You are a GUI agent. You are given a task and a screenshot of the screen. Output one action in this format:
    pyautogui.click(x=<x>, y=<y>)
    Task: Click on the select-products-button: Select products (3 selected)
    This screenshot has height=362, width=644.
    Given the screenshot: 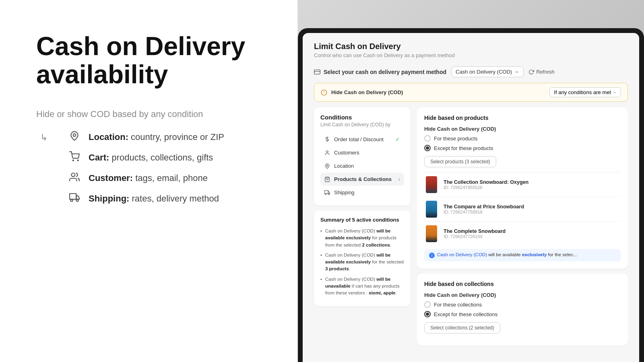 What is the action you would take?
    pyautogui.click(x=460, y=162)
    